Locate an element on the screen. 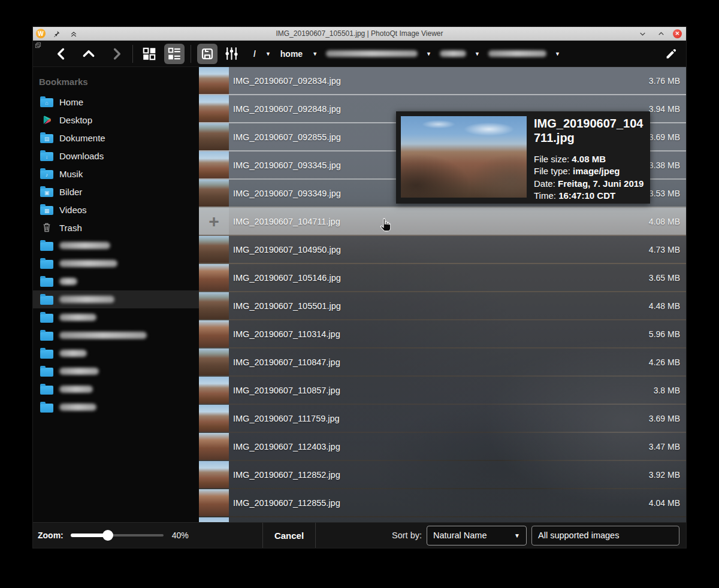  pin-icon is located at coordinates (56, 34).